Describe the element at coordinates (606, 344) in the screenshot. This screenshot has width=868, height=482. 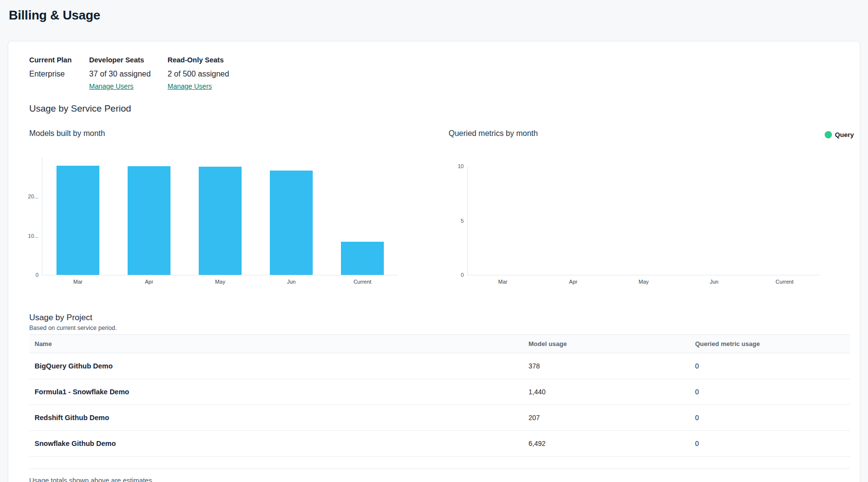
I see `column-header-model-usage: Model usage` at that location.